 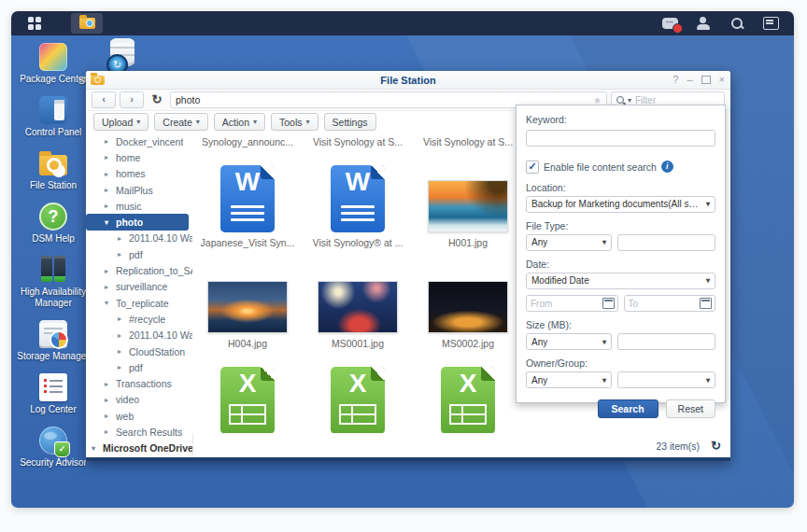 What do you see at coordinates (350, 122) in the screenshot?
I see `toolbar-button-label: Settings` at bounding box center [350, 122].